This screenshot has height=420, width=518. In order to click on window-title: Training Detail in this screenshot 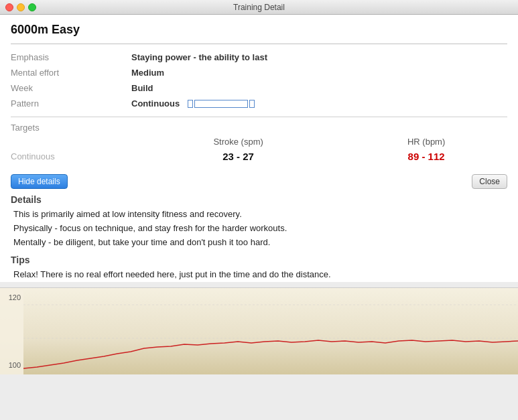, I will do `click(259, 7)`.